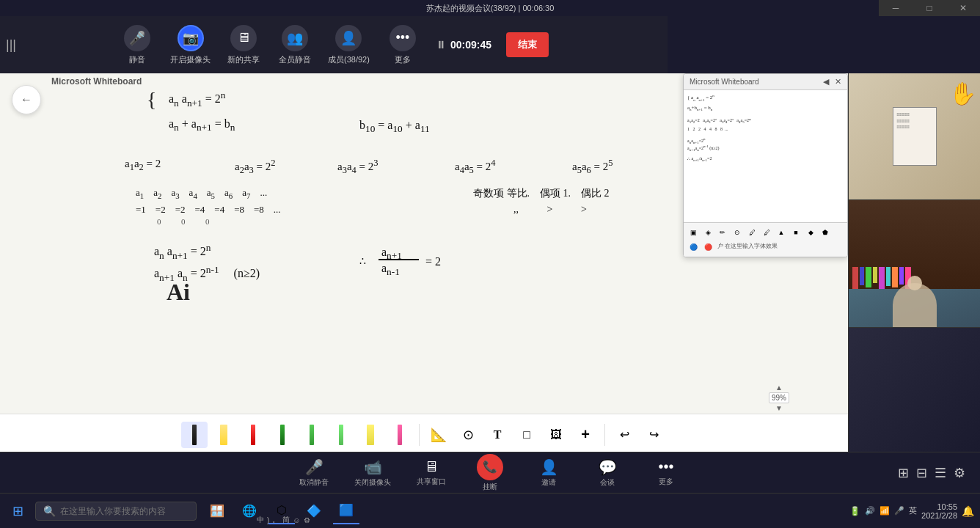 The image size is (980, 528). I want to click on list-view-icon: ☰, so click(940, 473).